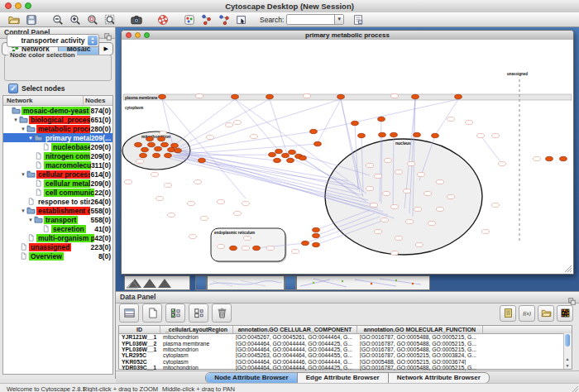 The width and height of the screenshot is (579, 392). I want to click on tab-overflow-arrow: ▶, so click(105, 49).